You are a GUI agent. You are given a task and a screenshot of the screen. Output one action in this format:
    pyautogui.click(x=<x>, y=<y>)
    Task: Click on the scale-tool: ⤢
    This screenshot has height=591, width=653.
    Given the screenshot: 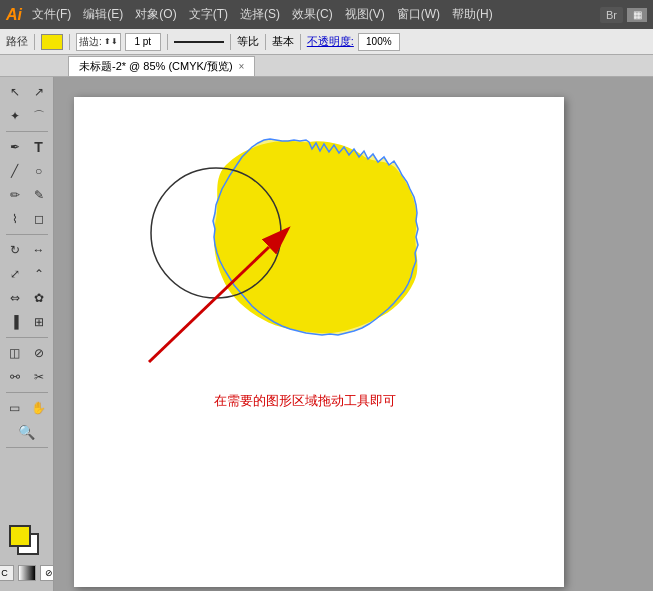 What is the action you would take?
    pyautogui.click(x=15, y=274)
    